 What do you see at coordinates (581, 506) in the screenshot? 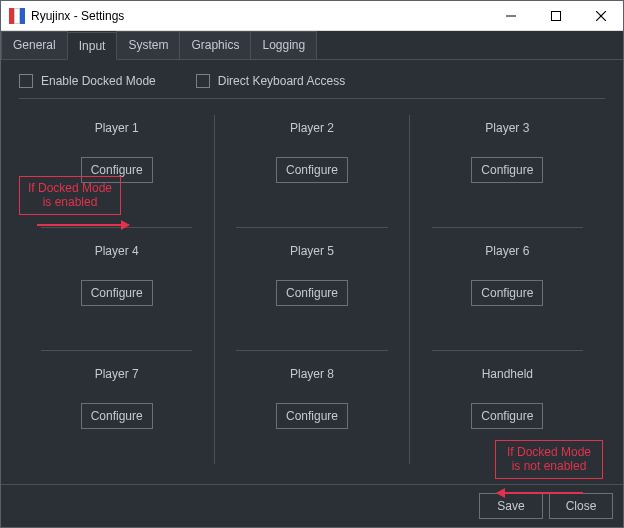
I see `close-button: Close` at bounding box center [581, 506].